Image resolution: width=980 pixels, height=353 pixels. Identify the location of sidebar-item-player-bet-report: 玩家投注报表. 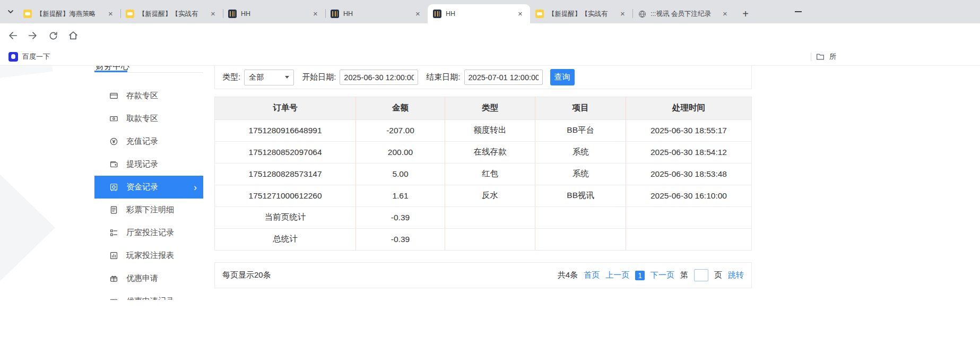
(149, 256).